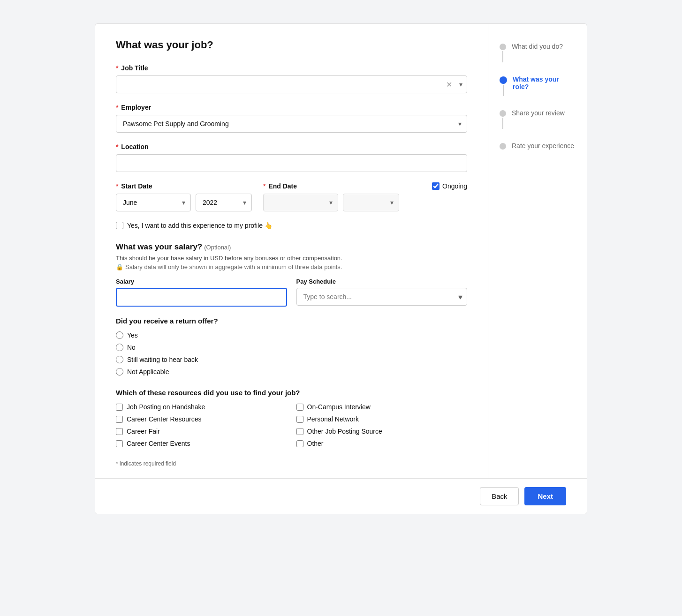 The height and width of the screenshot is (616, 682). I want to click on resource-job-posting-checkbox, so click(119, 407).